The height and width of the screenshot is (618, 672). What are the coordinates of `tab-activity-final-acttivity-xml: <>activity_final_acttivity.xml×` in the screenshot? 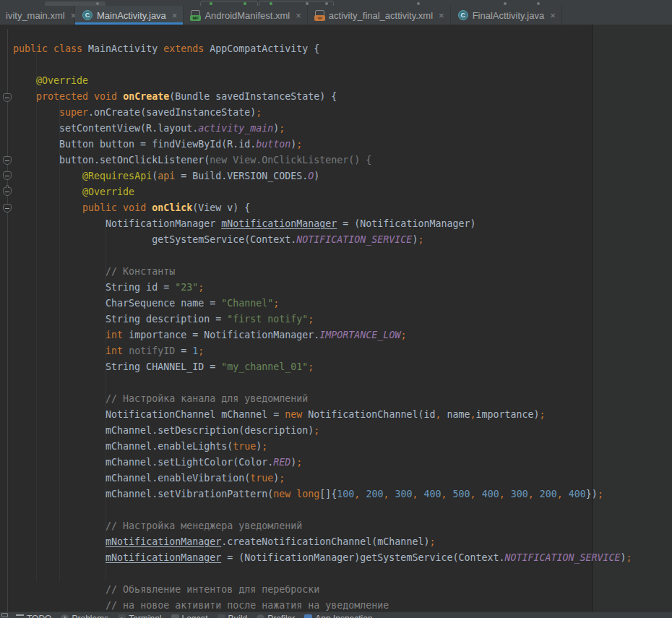 It's located at (379, 15).